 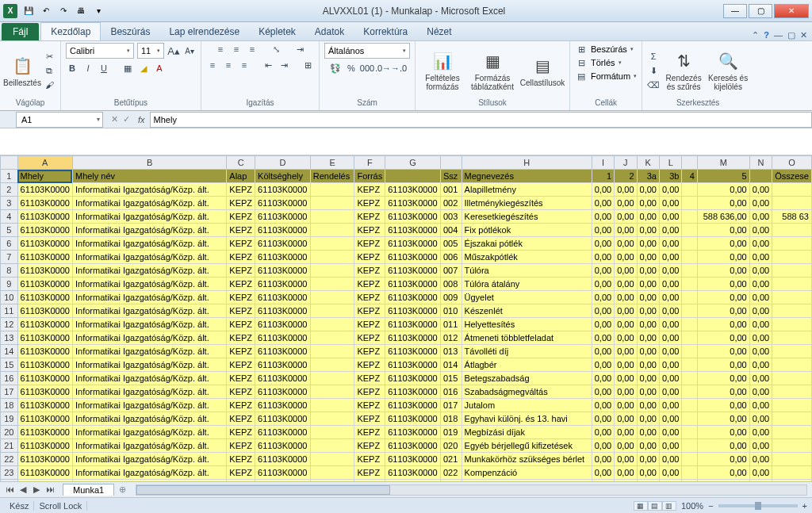 What do you see at coordinates (653, 56) in the screenshot?
I see `autosum-icon: Σ` at bounding box center [653, 56].